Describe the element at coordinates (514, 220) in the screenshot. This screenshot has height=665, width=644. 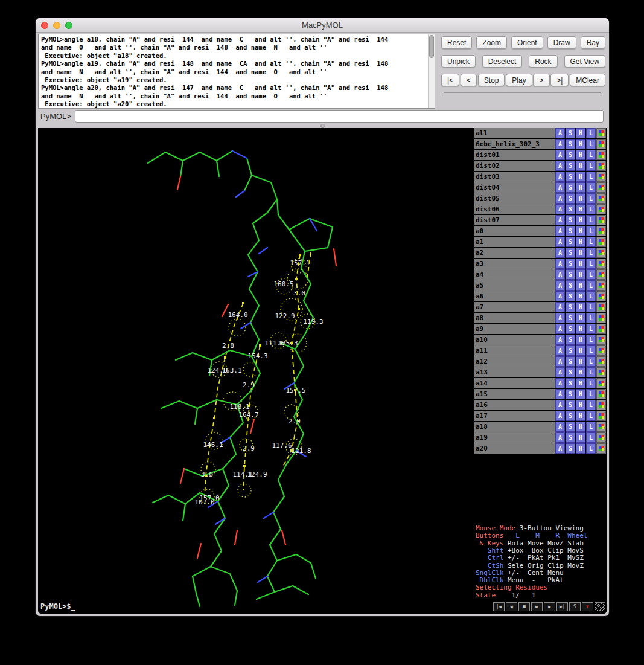
I see `object-name: dist07` at that location.